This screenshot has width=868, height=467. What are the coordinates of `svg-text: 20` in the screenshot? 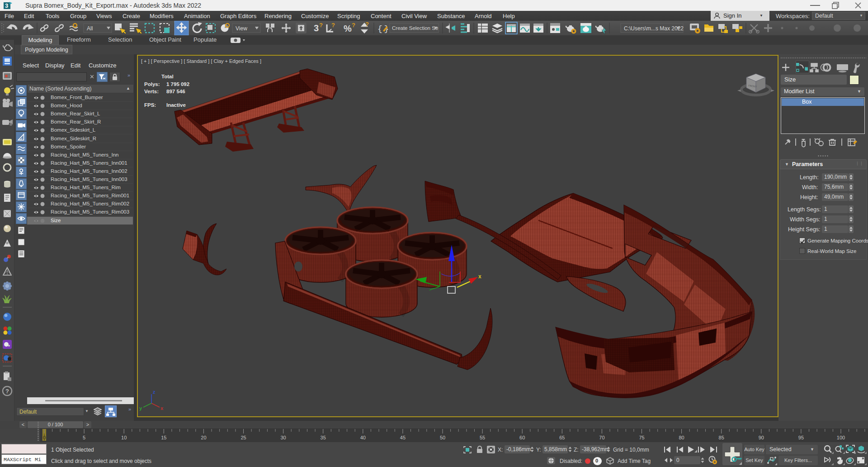 It's located at (203, 438).